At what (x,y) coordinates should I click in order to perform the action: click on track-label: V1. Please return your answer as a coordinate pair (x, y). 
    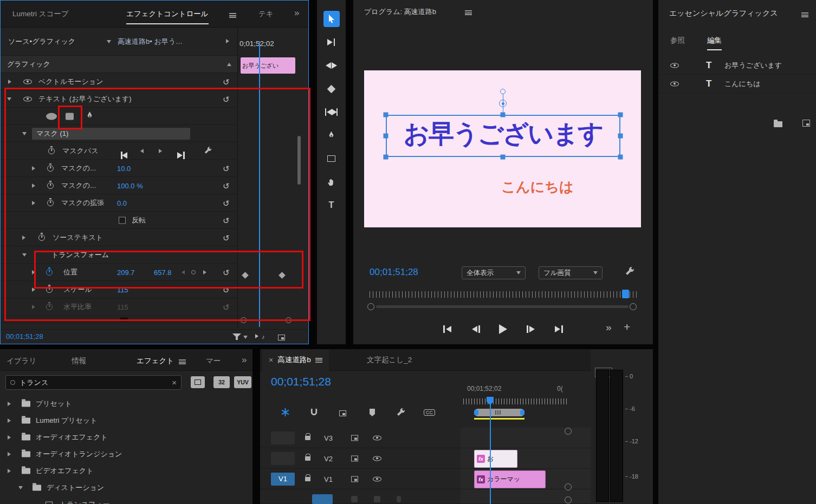
    Looking at the image, I should click on (328, 479).